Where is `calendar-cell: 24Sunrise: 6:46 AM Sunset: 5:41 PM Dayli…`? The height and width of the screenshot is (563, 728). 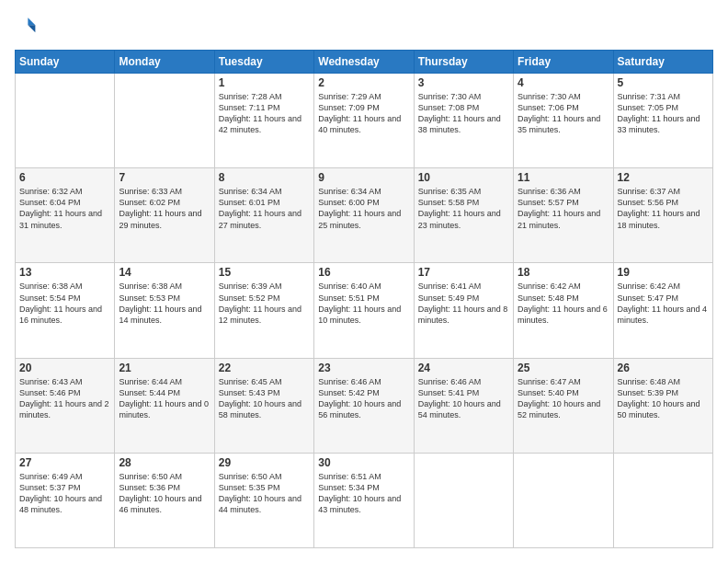 calendar-cell: 24Sunrise: 6:46 AM Sunset: 5:41 PM Dayli… is located at coordinates (463, 405).